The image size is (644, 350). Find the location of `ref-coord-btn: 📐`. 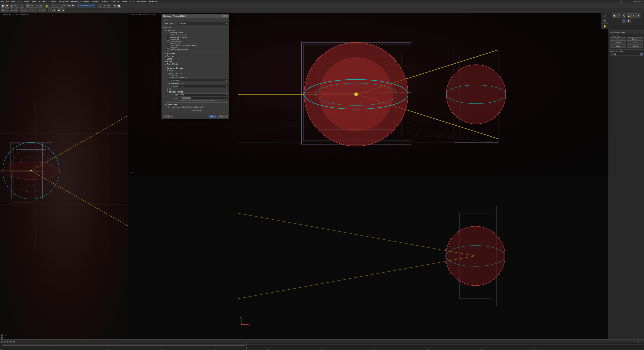

ref-coord-btn: 📐 is located at coordinates (47, 6).